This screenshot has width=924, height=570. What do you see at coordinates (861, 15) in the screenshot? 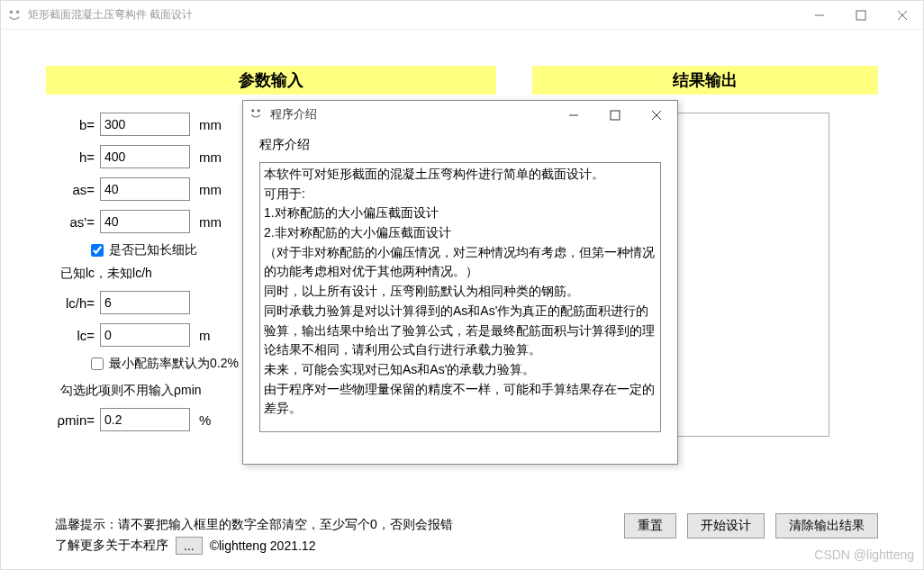
I see `maximize-button` at bounding box center [861, 15].